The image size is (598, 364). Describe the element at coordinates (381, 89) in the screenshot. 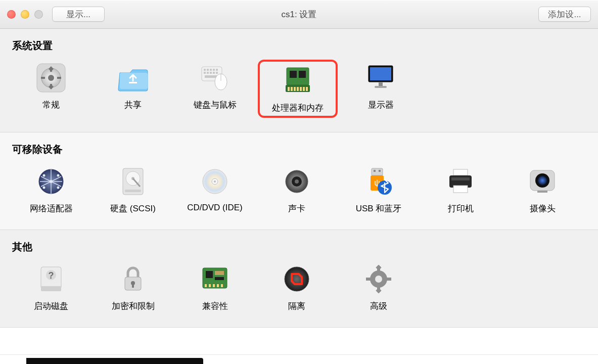

I see `item-display: 显示器` at that location.